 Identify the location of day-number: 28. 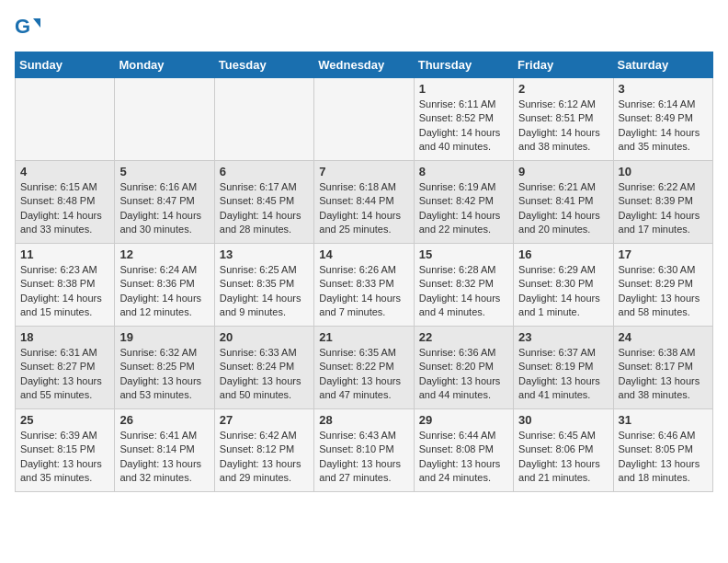
(364, 419).